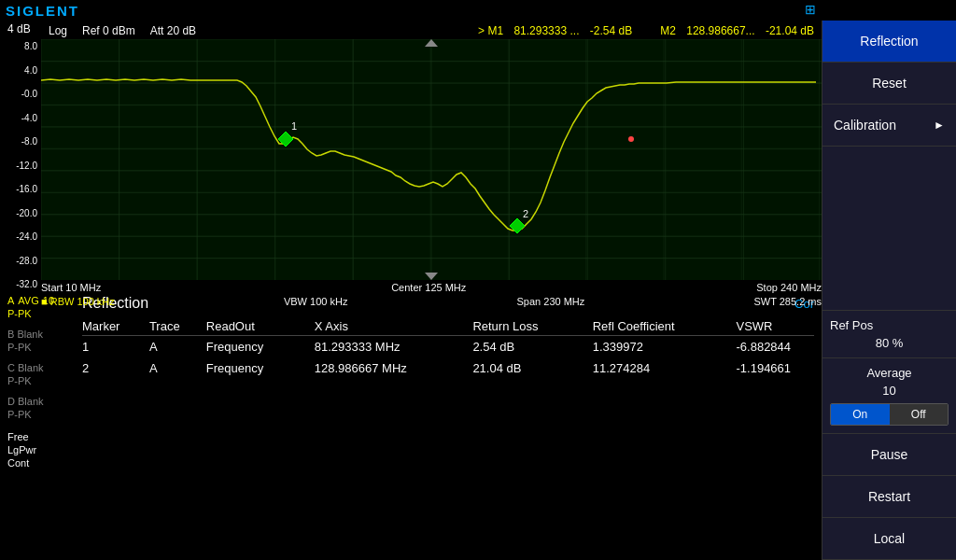  What do you see at coordinates (889, 497) in the screenshot?
I see `restart-button: Restart` at bounding box center [889, 497].